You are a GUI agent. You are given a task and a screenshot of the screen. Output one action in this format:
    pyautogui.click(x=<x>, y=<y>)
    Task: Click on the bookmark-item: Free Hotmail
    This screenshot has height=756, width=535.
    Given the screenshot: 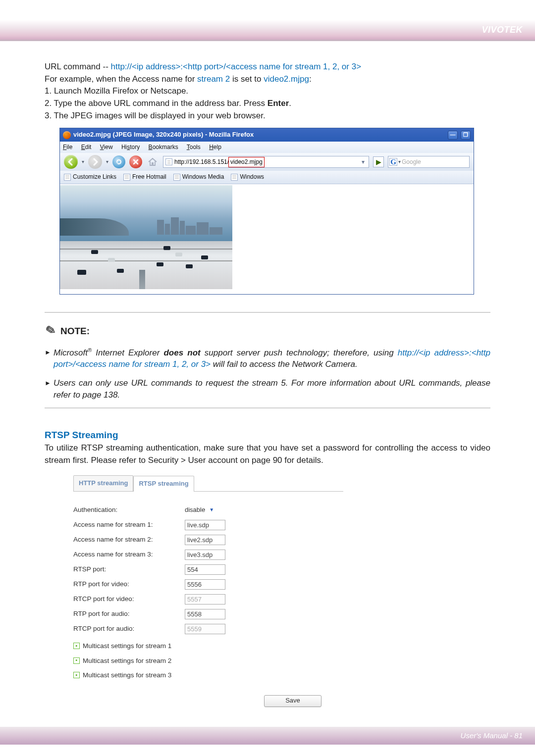 What is the action you would take?
    pyautogui.click(x=145, y=177)
    